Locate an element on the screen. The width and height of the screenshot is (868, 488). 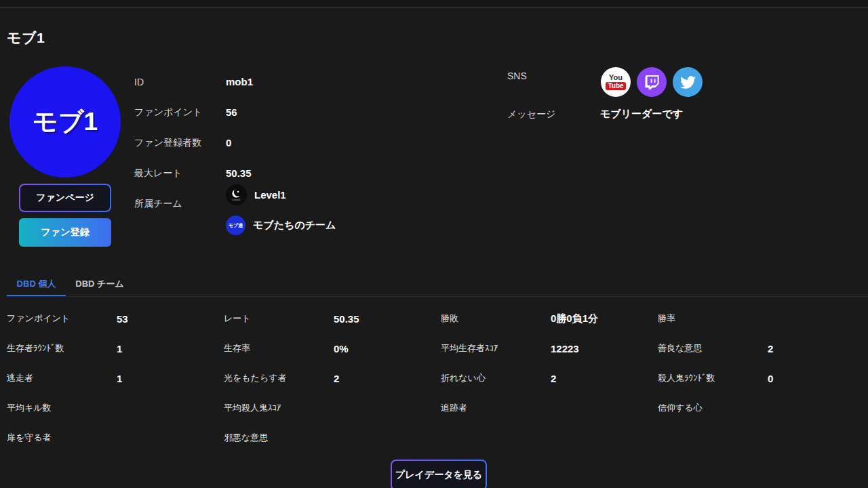
team-logo-caption: モブ達 is located at coordinates (236, 226).